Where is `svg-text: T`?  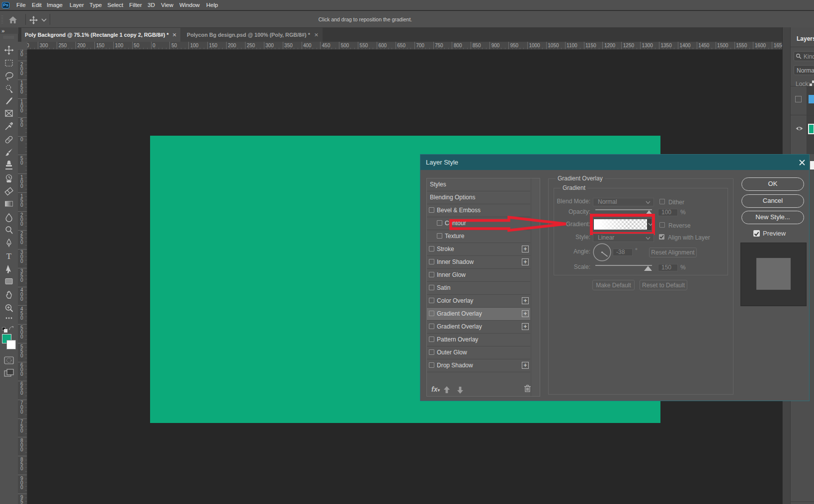
svg-text: T is located at coordinates (9, 256).